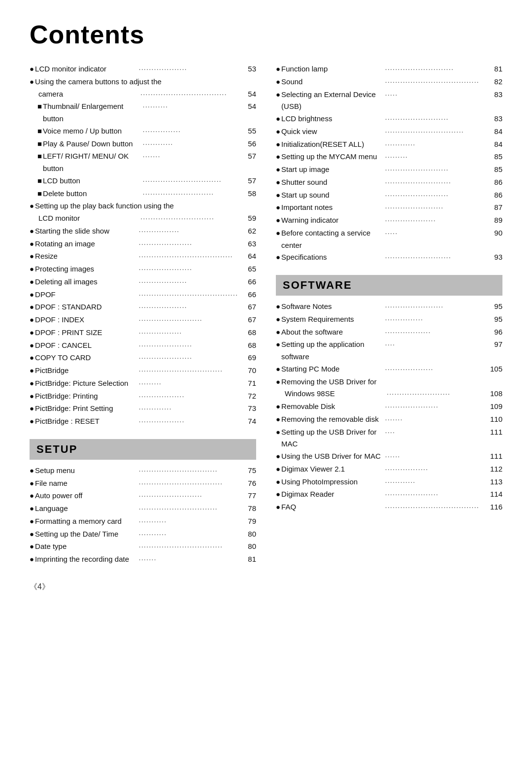 Image resolution: width=532 pixels, height=781 pixels. What do you see at coordinates (496, 495) in the screenshot?
I see `entry-page: 114` at bounding box center [496, 495].